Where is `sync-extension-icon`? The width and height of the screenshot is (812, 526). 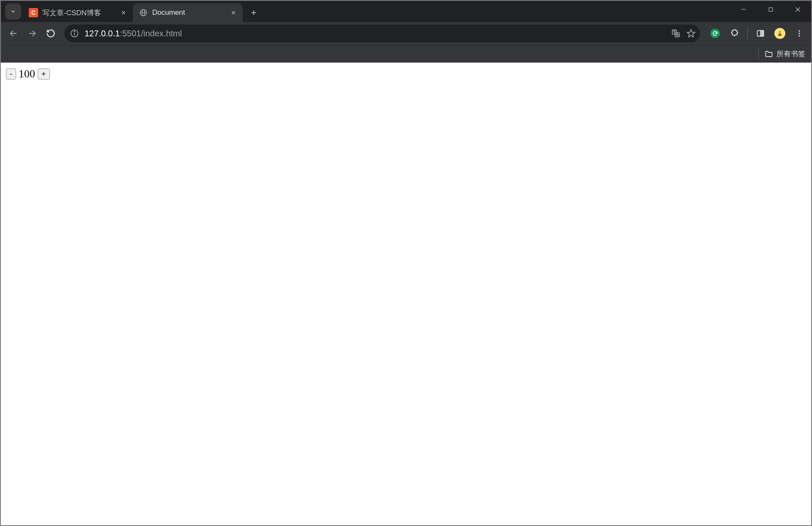 sync-extension-icon is located at coordinates (715, 33).